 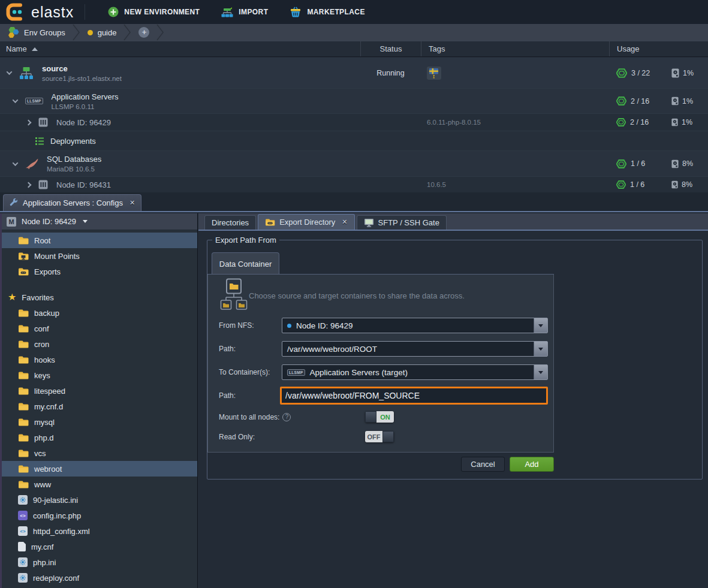 What do you see at coordinates (180, 49) in the screenshot?
I see `column-name: Name` at bounding box center [180, 49].